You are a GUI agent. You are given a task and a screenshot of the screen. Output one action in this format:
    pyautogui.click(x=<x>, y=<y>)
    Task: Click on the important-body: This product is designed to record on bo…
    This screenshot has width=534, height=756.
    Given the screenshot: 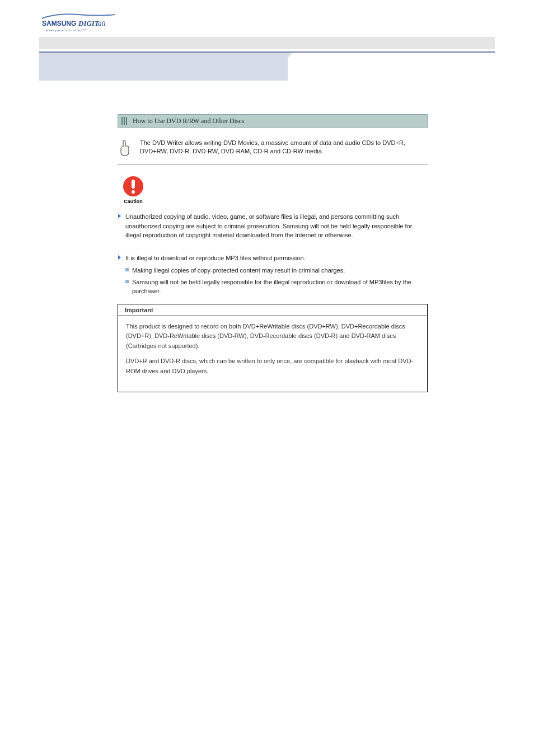 What is the action you would take?
    pyautogui.click(x=273, y=354)
    